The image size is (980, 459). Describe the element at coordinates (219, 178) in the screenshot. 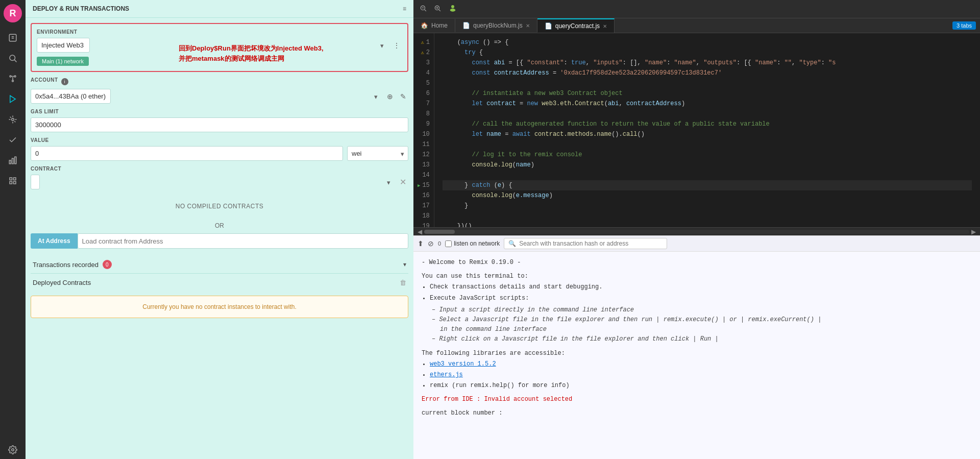

I see `contract-section: CONTRACT ✕` at that location.